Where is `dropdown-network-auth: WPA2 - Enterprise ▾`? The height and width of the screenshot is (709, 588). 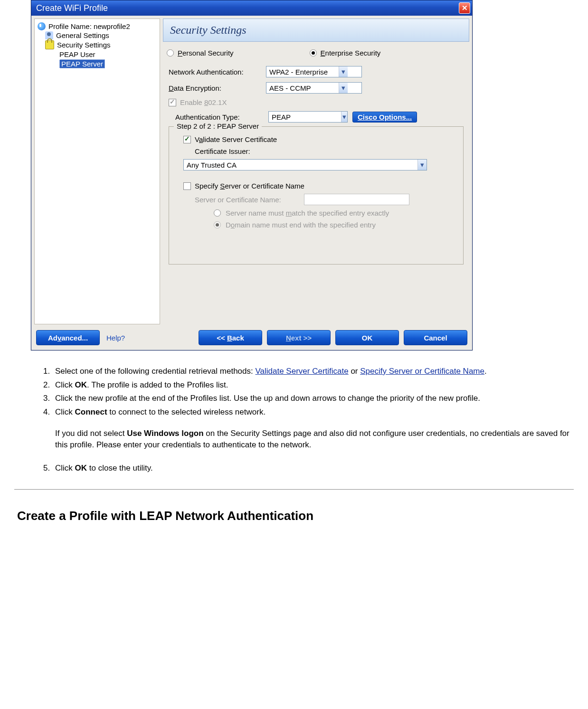 dropdown-network-auth: WPA2 - Enterprise ▾ is located at coordinates (314, 72).